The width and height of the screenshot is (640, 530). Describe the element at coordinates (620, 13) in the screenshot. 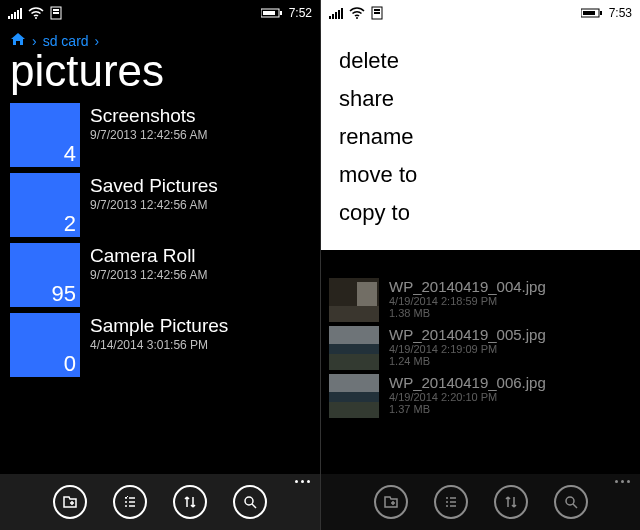

I see `status-time: 7:53` at that location.